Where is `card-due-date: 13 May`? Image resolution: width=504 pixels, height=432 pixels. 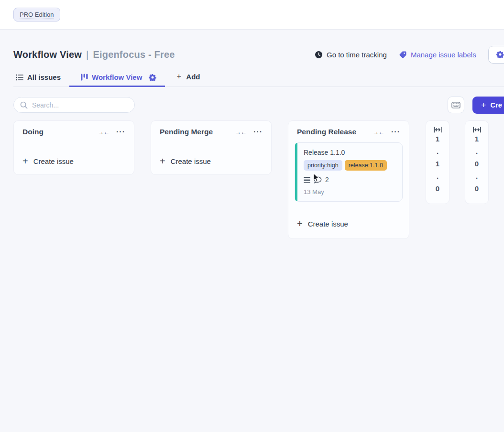
card-due-date: 13 May is located at coordinates (350, 192).